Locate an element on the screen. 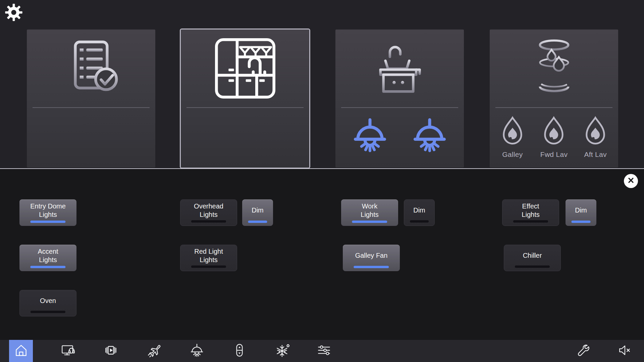  nav-window-shades is located at coordinates (239, 351).